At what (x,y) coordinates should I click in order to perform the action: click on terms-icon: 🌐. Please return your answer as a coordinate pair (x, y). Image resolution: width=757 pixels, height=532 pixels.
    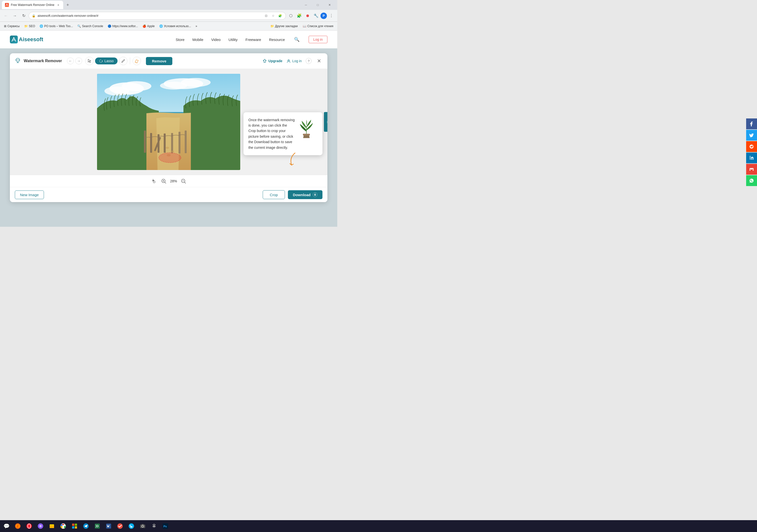
    Looking at the image, I should click on (161, 26).